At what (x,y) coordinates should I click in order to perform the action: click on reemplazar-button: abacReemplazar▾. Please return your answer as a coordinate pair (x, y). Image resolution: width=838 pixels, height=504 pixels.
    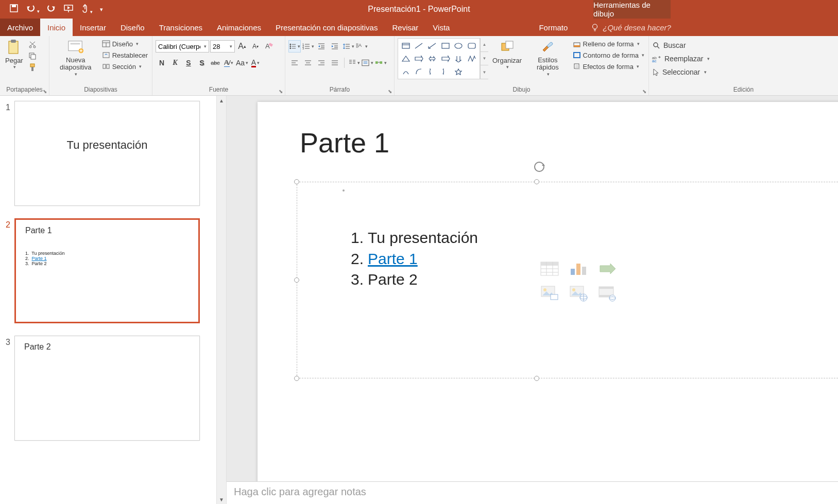
    Looking at the image, I should click on (681, 59).